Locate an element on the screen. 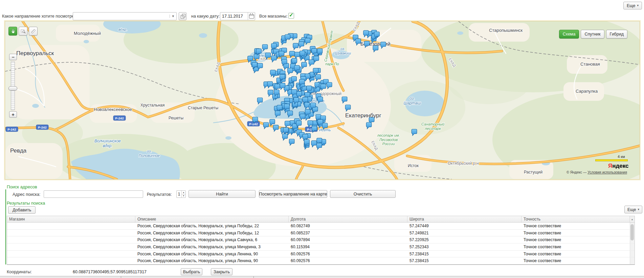  cell-longitude: 60.092576 is located at coordinates (348, 261).